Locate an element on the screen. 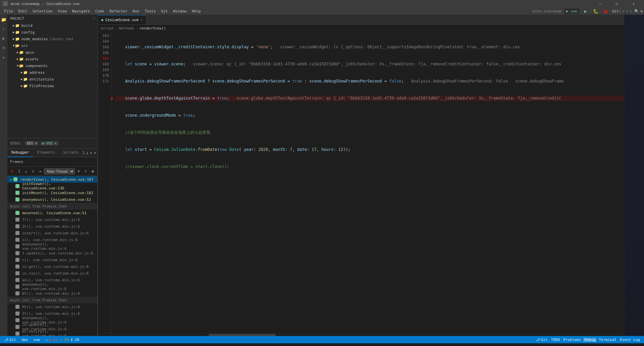  menu-selection: Selection is located at coordinates (43, 11).